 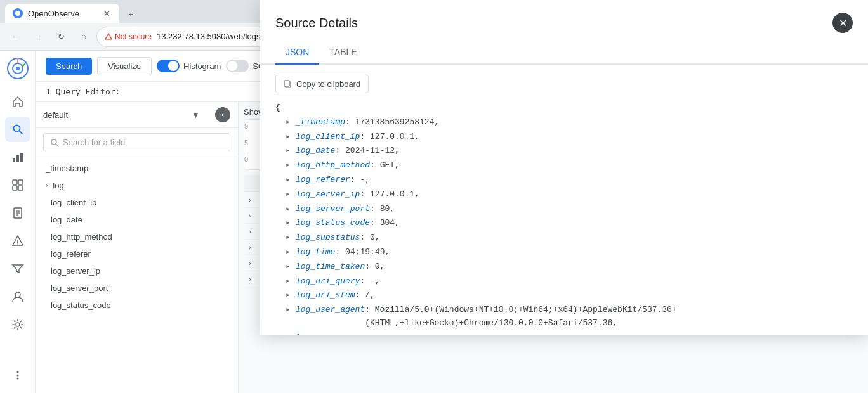 What do you see at coordinates (67, 219) in the screenshot?
I see `field-name: log_date` at bounding box center [67, 219].